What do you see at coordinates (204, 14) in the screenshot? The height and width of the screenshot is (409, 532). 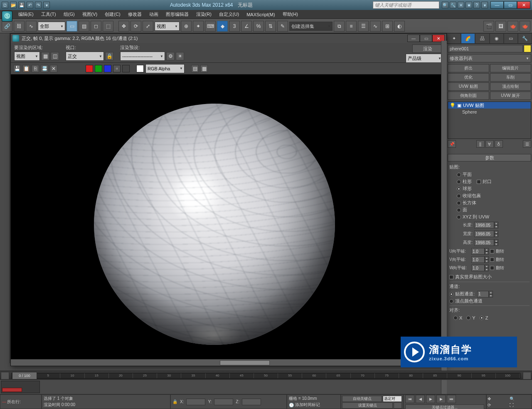 I see `menu-render: 渲染(R)` at bounding box center [204, 14].